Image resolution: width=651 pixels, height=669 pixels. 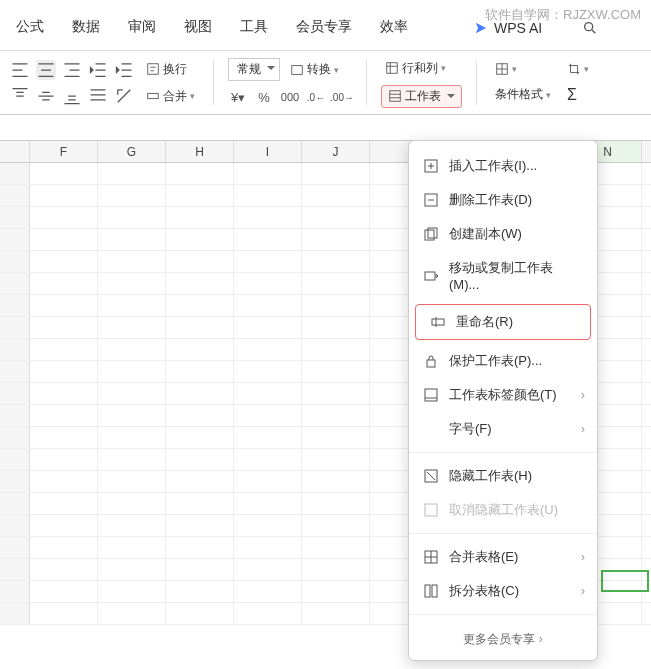 What do you see at coordinates (431, 200) in the screenshot?
I see `delete-sheet-icon` at bounding box center [431, 200].